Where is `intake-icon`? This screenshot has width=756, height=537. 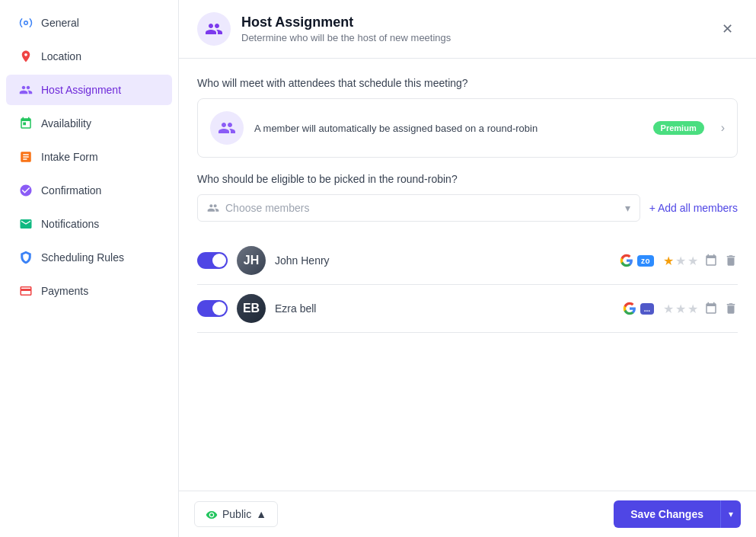
intake-icon is located at coordinates (26, 157).